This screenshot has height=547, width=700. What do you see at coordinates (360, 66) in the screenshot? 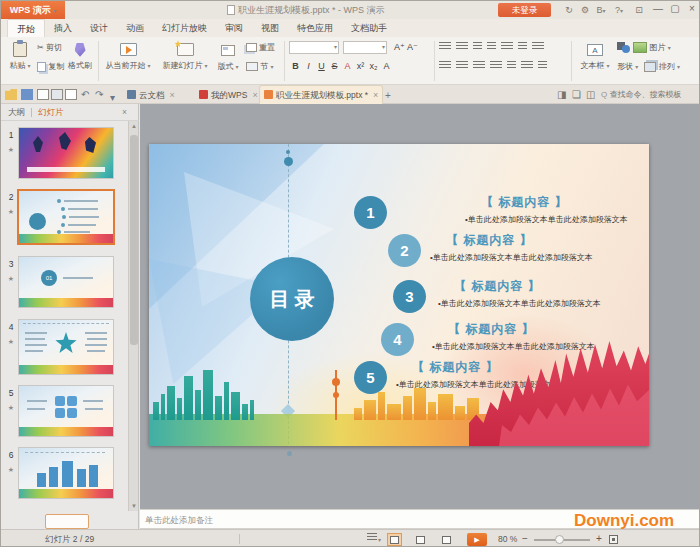
I see `superscript-button: x²` at bounding box center [360, 66].